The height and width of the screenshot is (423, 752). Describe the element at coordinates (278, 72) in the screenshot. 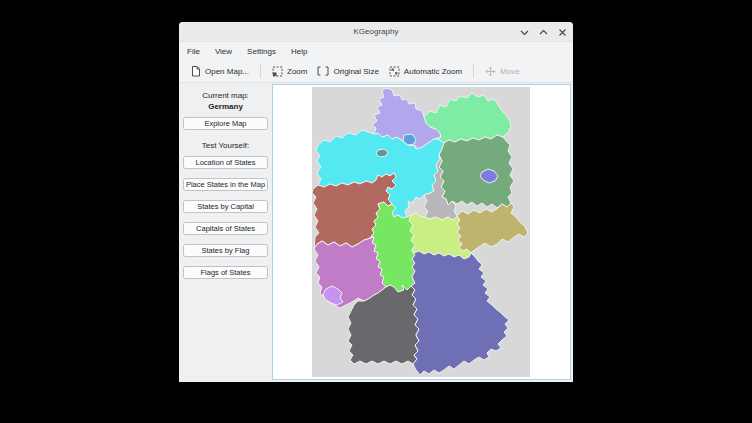

I see `zoom-icon` at that location.